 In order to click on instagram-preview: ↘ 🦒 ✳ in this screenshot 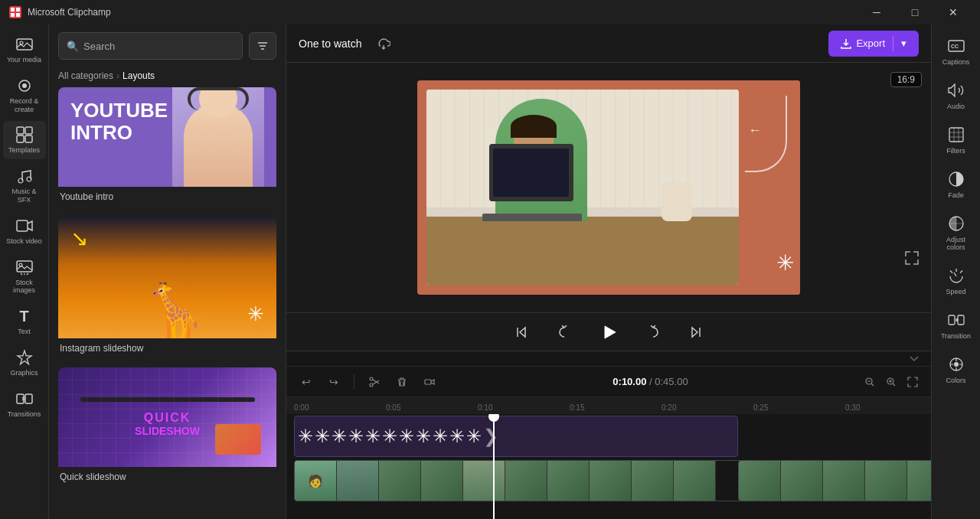, I will do `click(167, 277)`.